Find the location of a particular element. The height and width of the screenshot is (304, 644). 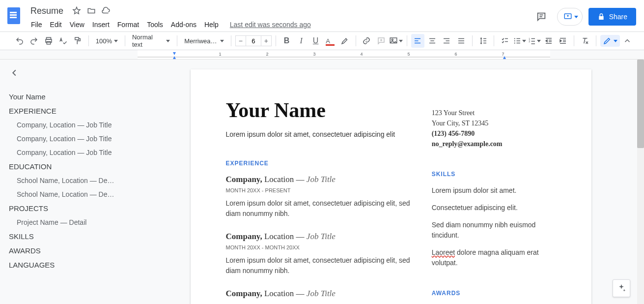

font-size-decrease: − is located at coordinates (241, 41).